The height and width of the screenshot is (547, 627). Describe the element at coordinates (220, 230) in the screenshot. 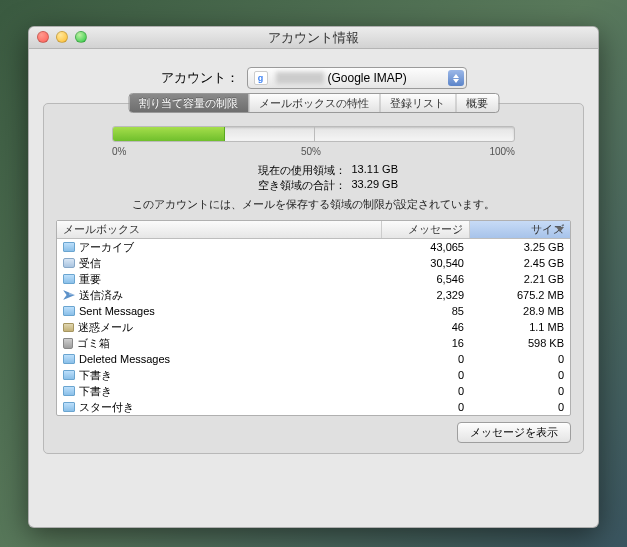

I see `col-mailbox: メールボックス` at that location.